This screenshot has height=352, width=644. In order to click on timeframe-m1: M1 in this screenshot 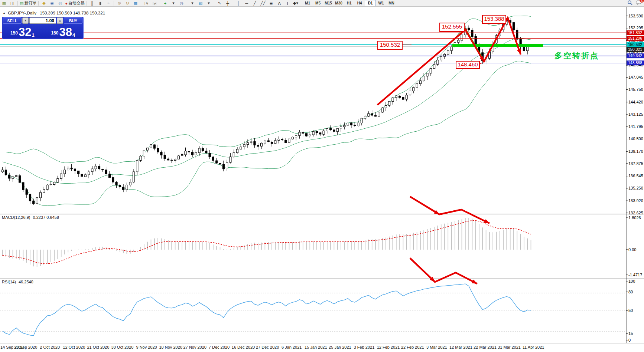, I will do `click(308, 3)`.